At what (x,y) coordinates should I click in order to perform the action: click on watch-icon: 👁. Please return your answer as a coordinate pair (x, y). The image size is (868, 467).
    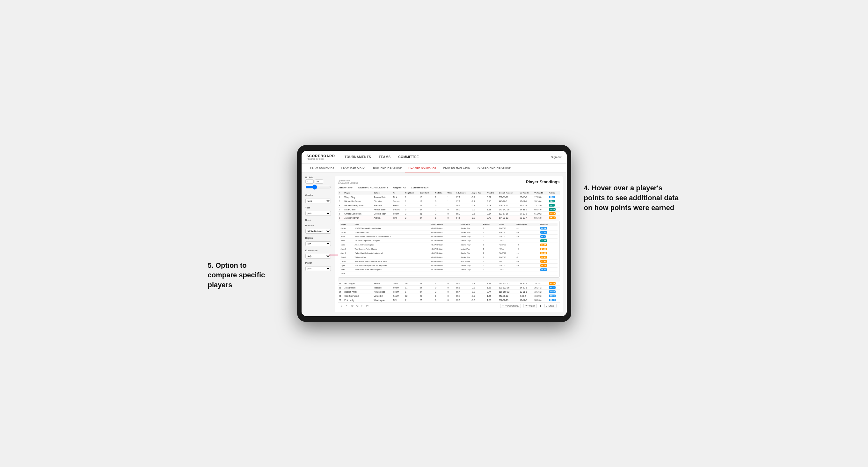
    Looking at the image, I should click on (526, 306).